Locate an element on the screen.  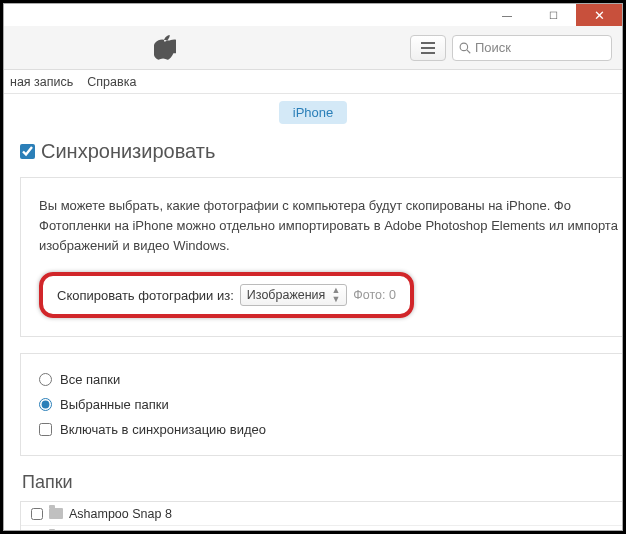
folder-name: Ashampoo Snap 8 is located at coordinates (120, 514).